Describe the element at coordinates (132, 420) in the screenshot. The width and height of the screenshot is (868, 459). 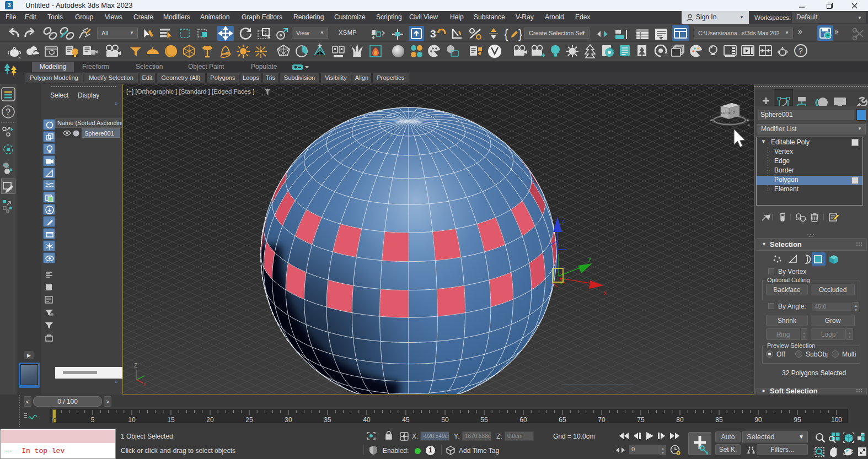
I see `svg-text: 10` at that location.